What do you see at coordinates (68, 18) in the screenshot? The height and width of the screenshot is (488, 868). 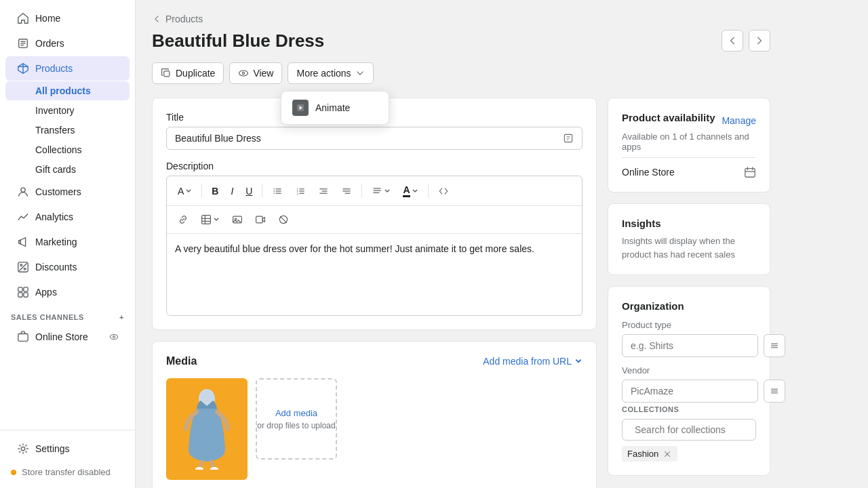 I see `sidebar-item-home: Home` at bounding box center [68, 18].